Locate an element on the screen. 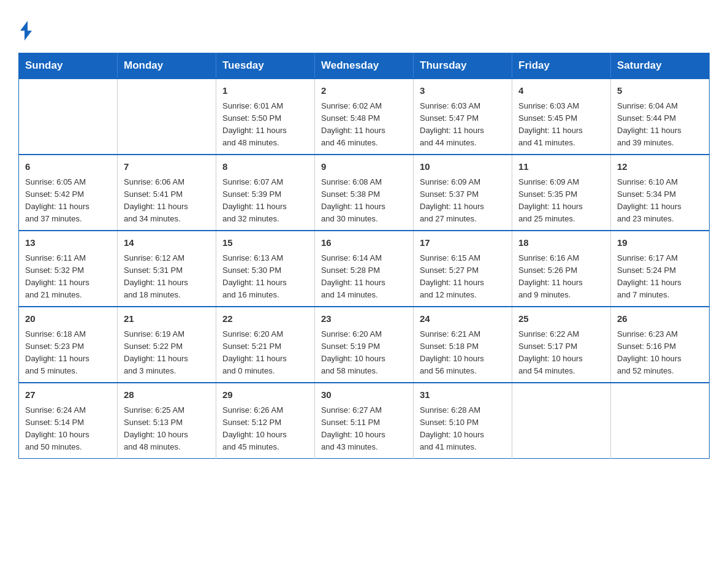 The image size is (728, 563). header is located at coordinates (364, 26).